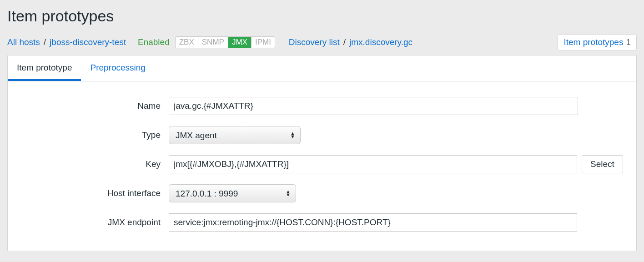  What do you see at coordinates (322, 68) in the screenshot?
I see `tabs: Item prototype Preprocessing` at bounding box center [322, 68].